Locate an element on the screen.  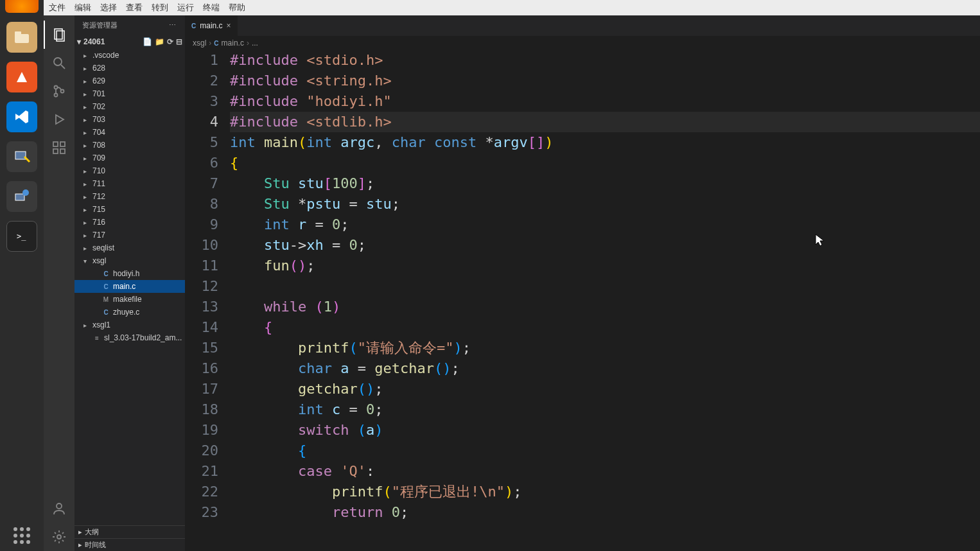
file-item-hodiyi-h: Chodiyi.h is located at coordinates (130, 274).